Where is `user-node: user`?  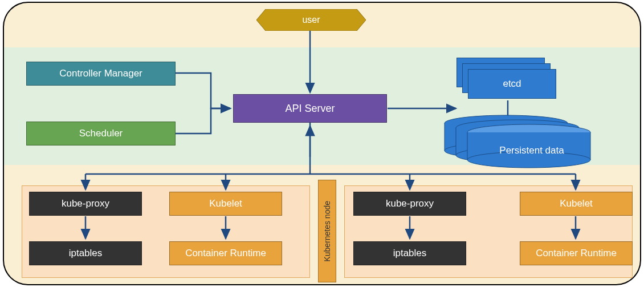
user-node: user is located at coordinates (311, 20).